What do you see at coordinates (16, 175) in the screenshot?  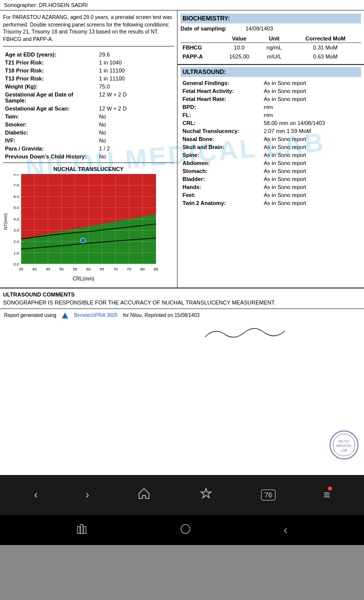 I see `svg-text: 8.0` at bounding box center [16, 175].